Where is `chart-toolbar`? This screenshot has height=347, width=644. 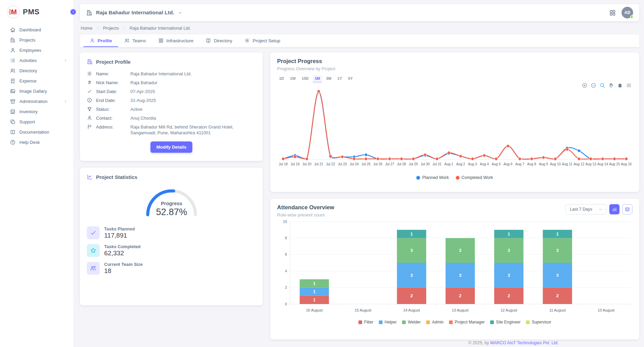
chart-toolbar is located at coordinates (607, 85).